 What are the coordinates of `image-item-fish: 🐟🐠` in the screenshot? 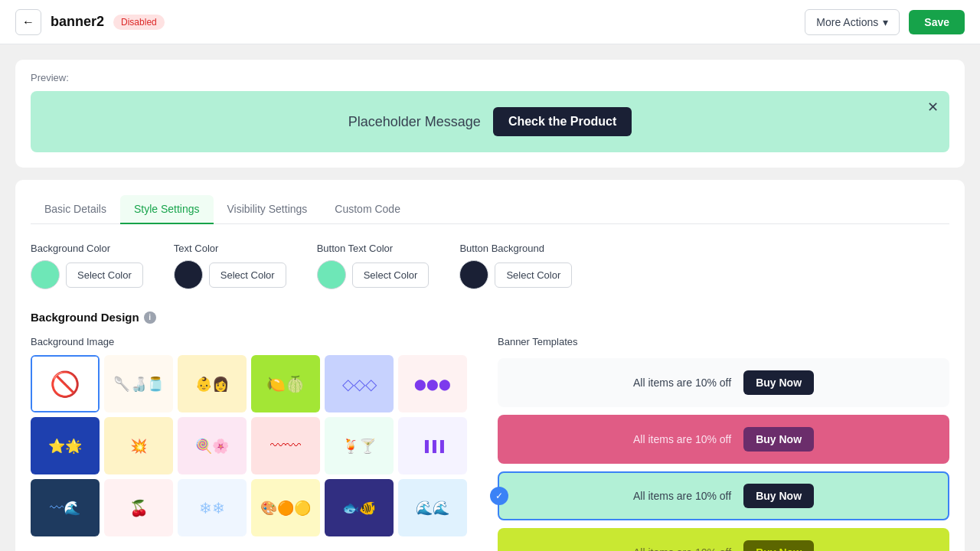 It's located at (359, 508).